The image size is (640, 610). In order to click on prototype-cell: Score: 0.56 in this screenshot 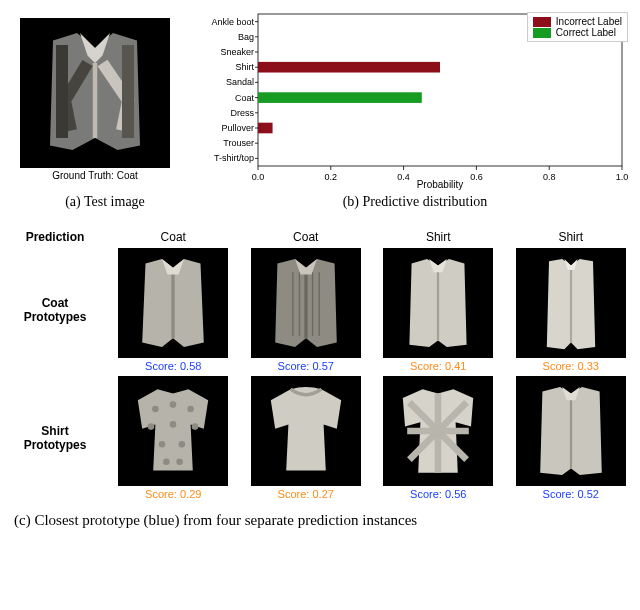, I will do `click(438, 438)`.